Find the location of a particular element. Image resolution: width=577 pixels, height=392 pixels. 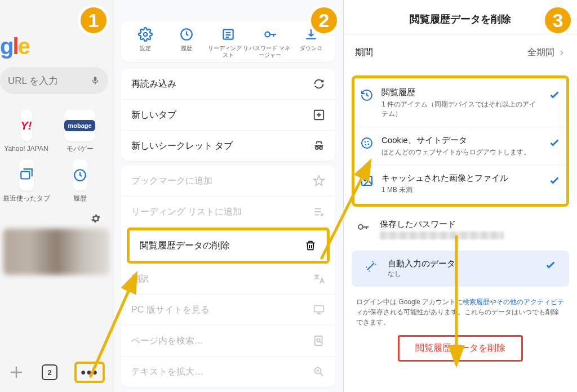

tab-count-button: 2 is located at coordinates (50, 372).